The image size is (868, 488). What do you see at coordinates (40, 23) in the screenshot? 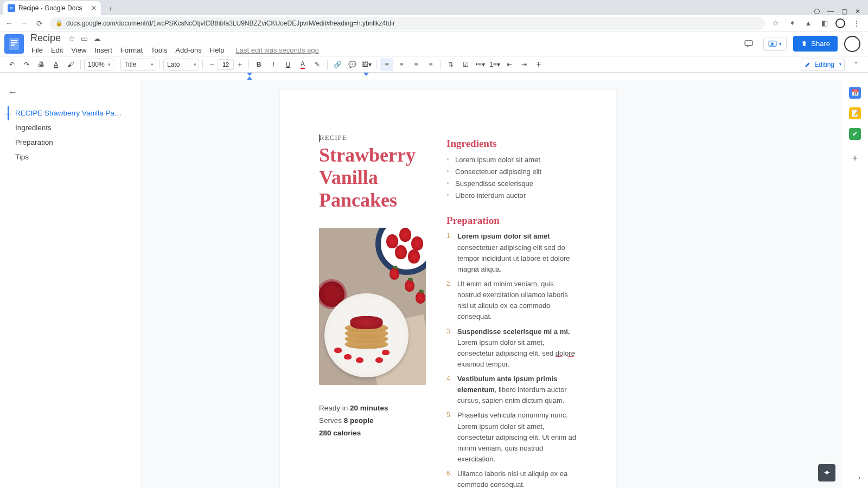
I see `reload-icon: ⟳` at bounding box center [40, 23].